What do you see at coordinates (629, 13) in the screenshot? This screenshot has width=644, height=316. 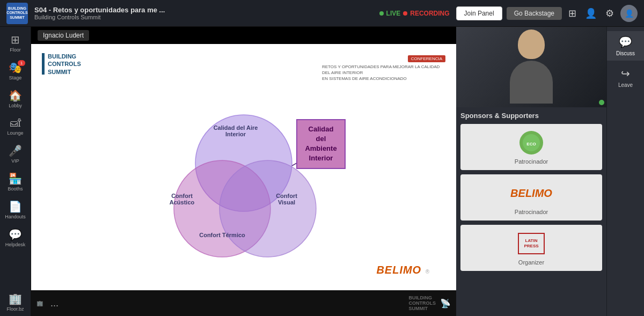 I see `avatar: 👤` at bounding box center [629, 13].